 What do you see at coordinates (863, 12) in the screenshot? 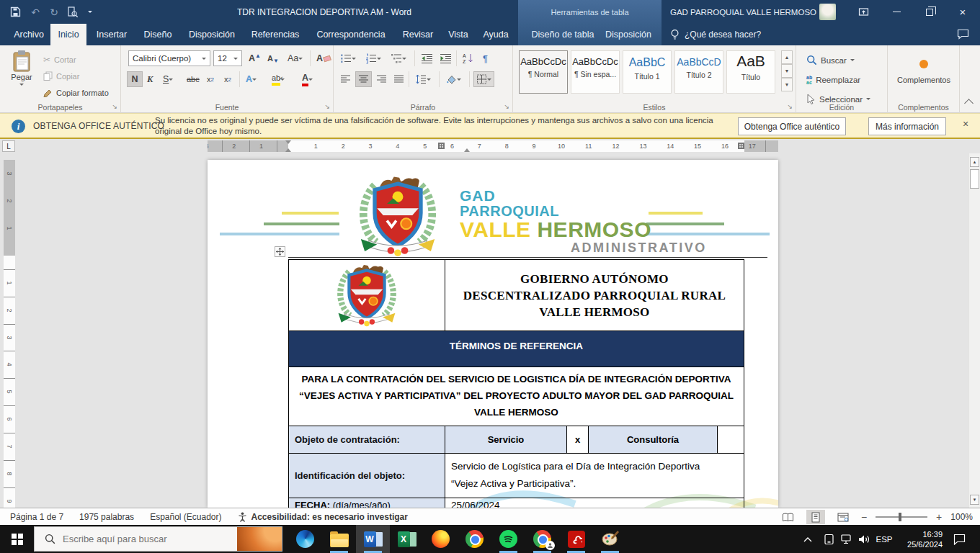
I see `ribbon-display-options-icon` at bounding box center [863, 12].